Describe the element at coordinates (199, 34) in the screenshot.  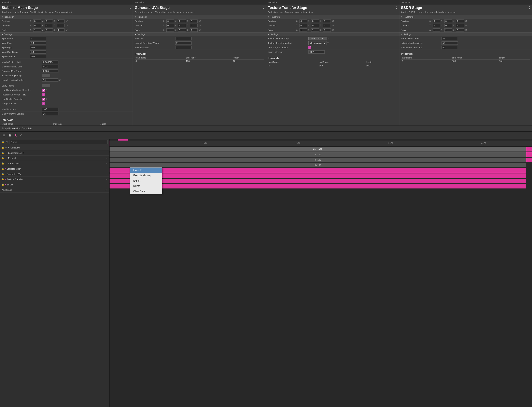
I see `settings-section-2: ▼ Settings` at that location.